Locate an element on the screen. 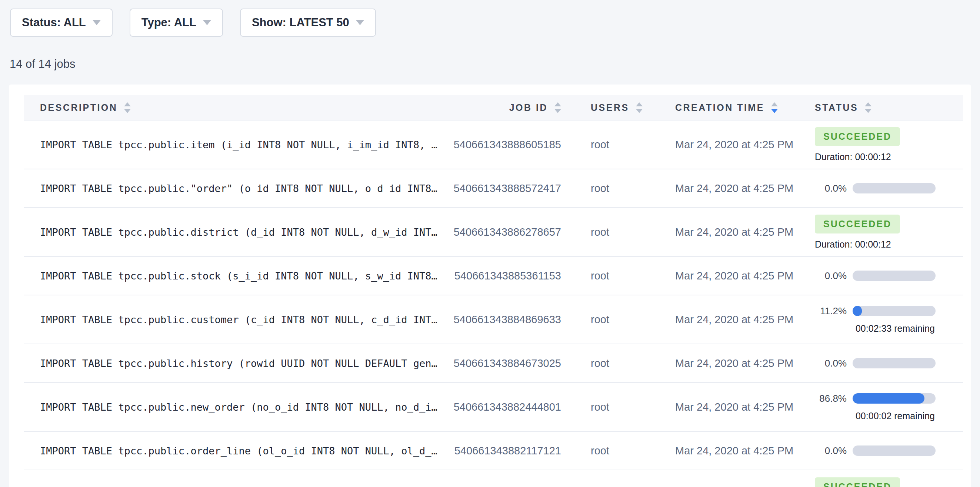  job-description: IMPORT TABLE tpcc.public.stock (s_i_id I… is located at coordinates (231, 276).